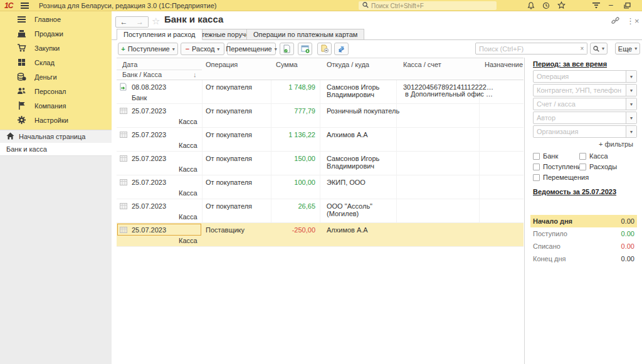 Image resolution: width=642 pixels, height=364 pixels. What do you see at coordinates (570, 64) in the screenshot?
I see `period-link: Период: за все время` at bounding box center [570, 64].